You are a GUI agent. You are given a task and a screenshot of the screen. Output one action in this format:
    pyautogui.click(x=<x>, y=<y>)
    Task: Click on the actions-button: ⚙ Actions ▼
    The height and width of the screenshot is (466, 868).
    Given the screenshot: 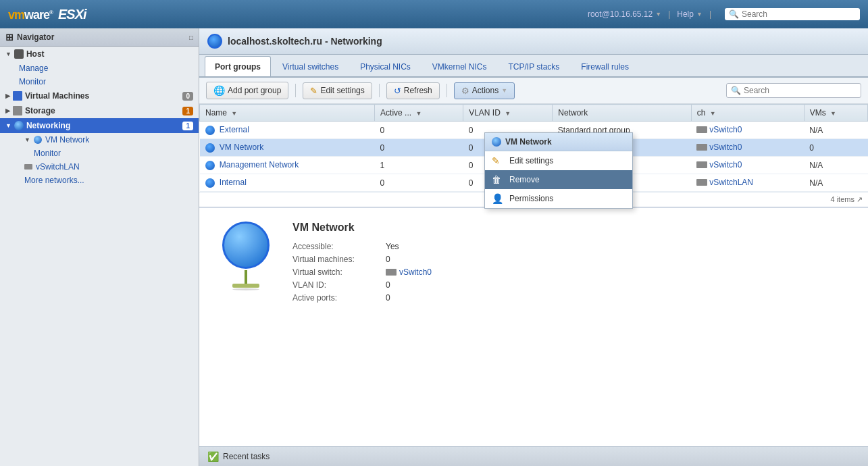 What is the action you would take?
    pyautogui.click(x=484, y=90)
    